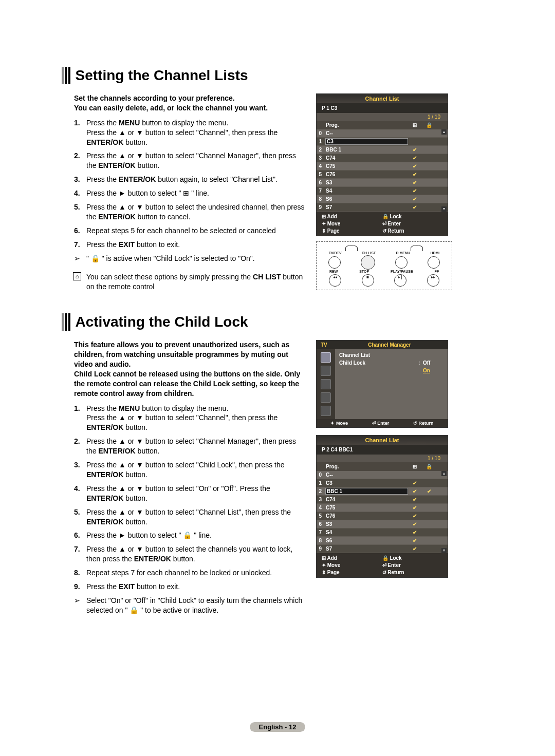 This screenshot has height=756, width=555. Describe the element at coordinates (382, 466) in the screenshot. I see `osd2-table-head: Prog. ⊞ 🔒` at that location.